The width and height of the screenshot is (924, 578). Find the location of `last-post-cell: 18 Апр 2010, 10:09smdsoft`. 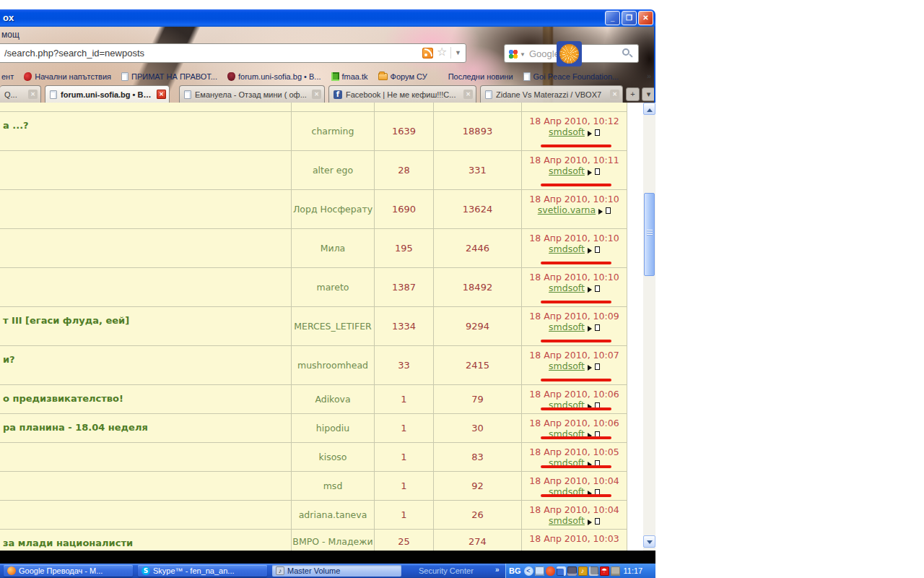

last-post-cell: 18 Апр 2010, 10:09smdsoft is located at coordinates (575, 327).